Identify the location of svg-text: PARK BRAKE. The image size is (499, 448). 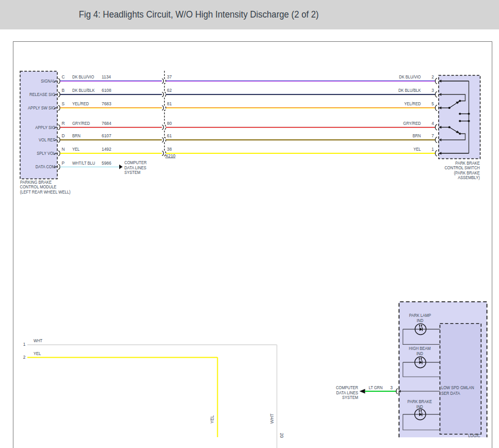
(420, 402).